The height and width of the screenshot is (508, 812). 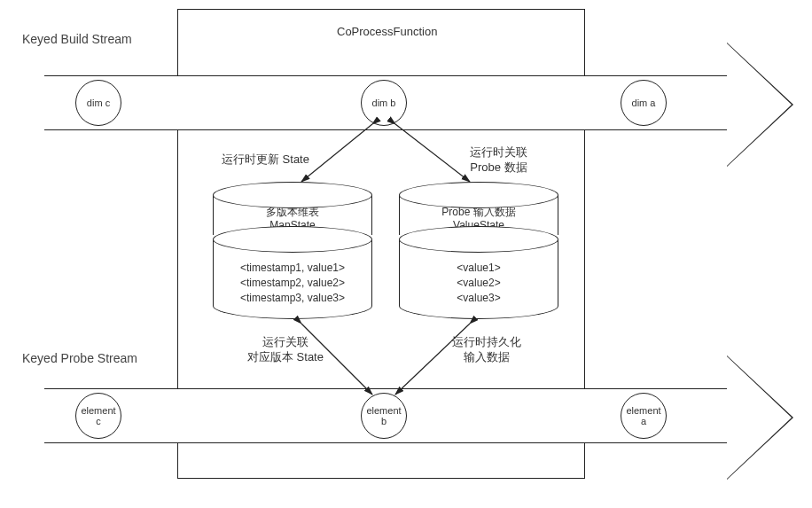 I want to click on dim-c-node: dim c, so click(x=98, y=103).